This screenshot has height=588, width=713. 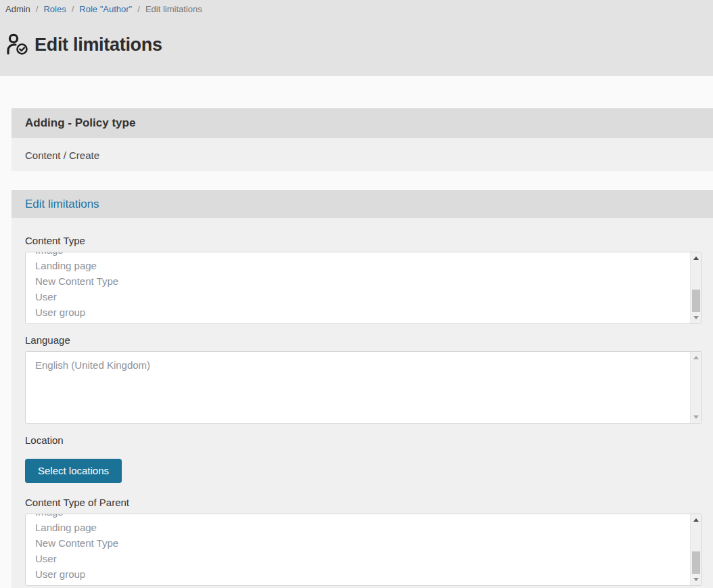 What do you see at coordinates (359, 9) in the screenshot?
I see `breadcrumb: Admin/Roles/Role "Author"/Edit limitatio…` at bounding box center [359, 9].